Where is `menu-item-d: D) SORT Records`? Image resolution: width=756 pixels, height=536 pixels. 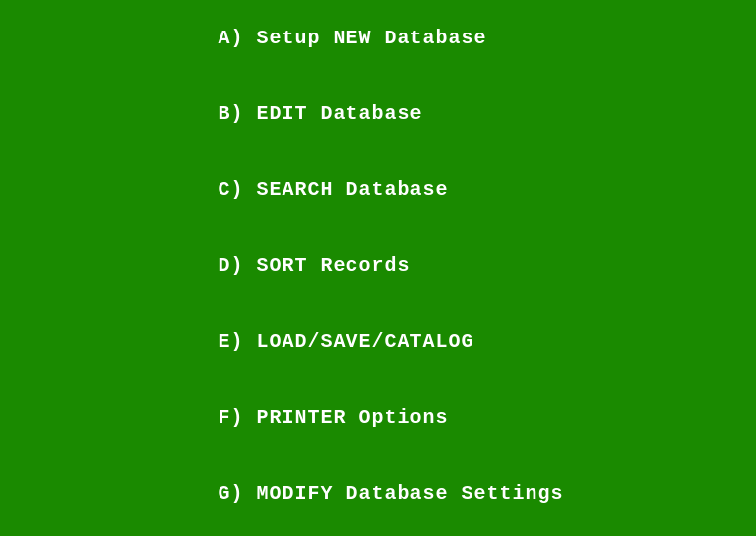 menu-item-d: D) SORT Records is located at coordinates (276, 266).